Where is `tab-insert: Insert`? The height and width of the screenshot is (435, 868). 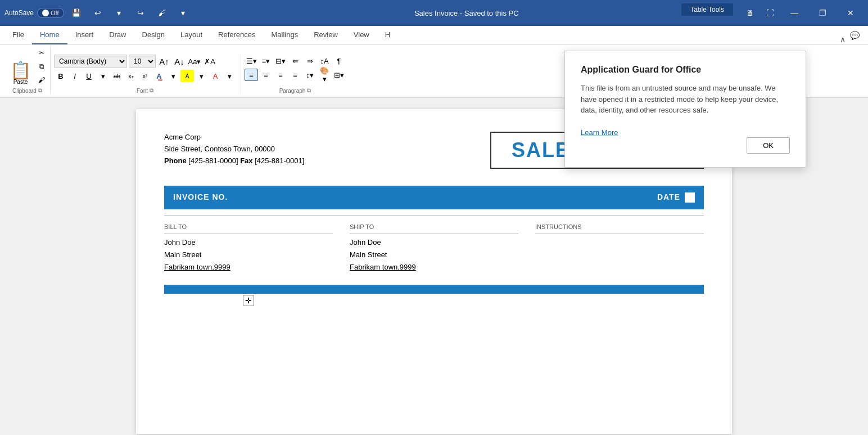 tab-insert: Insert is located at coordinates (84, 35).